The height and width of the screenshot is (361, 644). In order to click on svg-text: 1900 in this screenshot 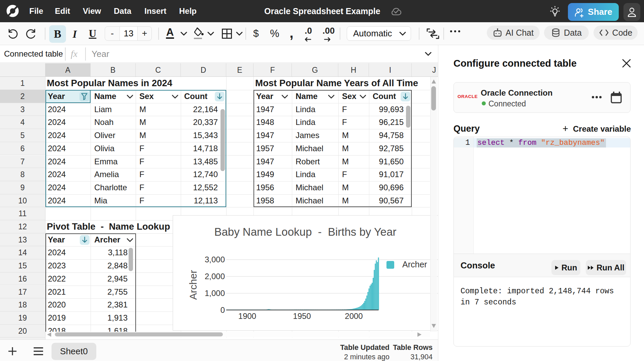, I will do `click(247, 316)`.